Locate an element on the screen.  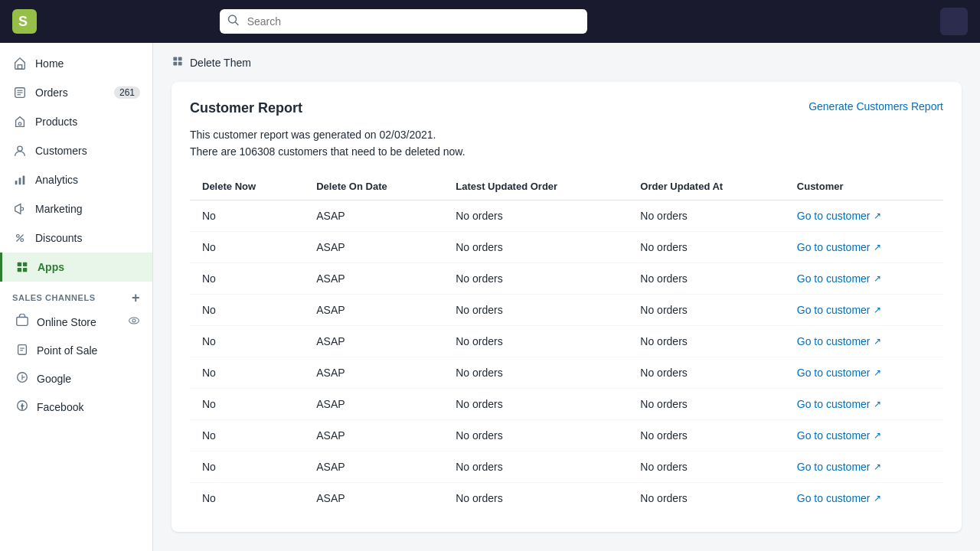
cell-latest-order-7: No orders is located at coordinates (536, 436).